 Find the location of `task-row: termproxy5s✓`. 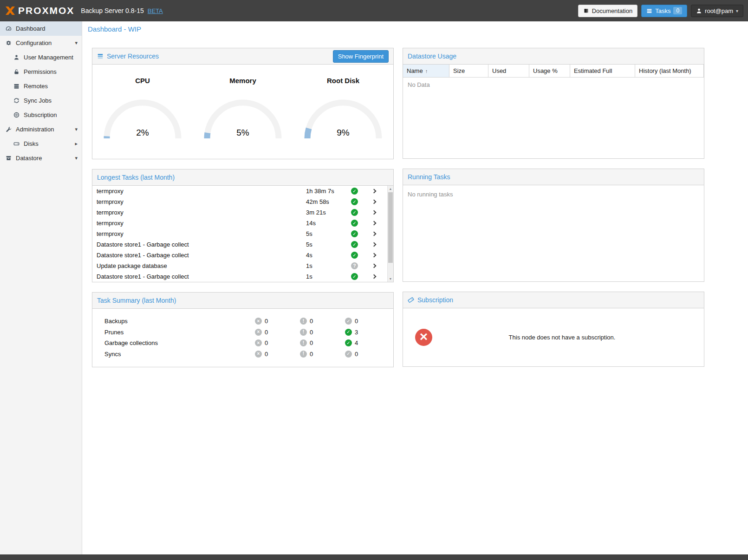

task-row: termproxy5s✓ is located at coordinates (240, 234).